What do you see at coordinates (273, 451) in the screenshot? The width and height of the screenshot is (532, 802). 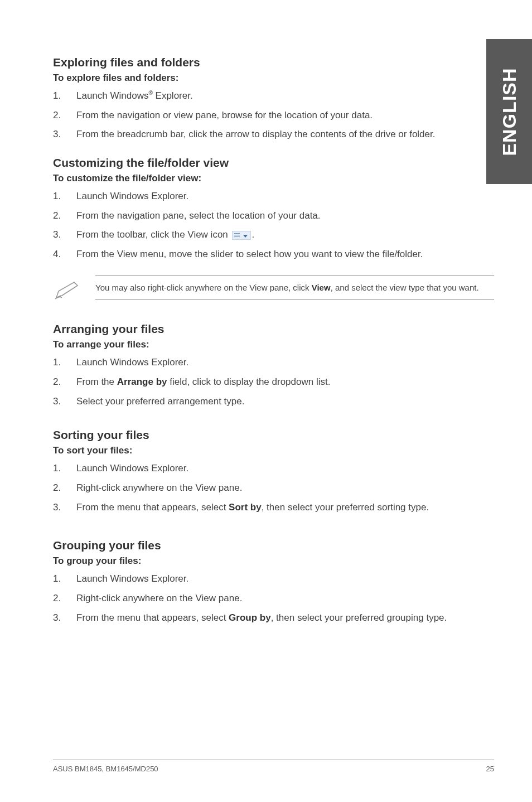 I see `subheading-sorting: To sort your files:` at bounding box center [273, 451].